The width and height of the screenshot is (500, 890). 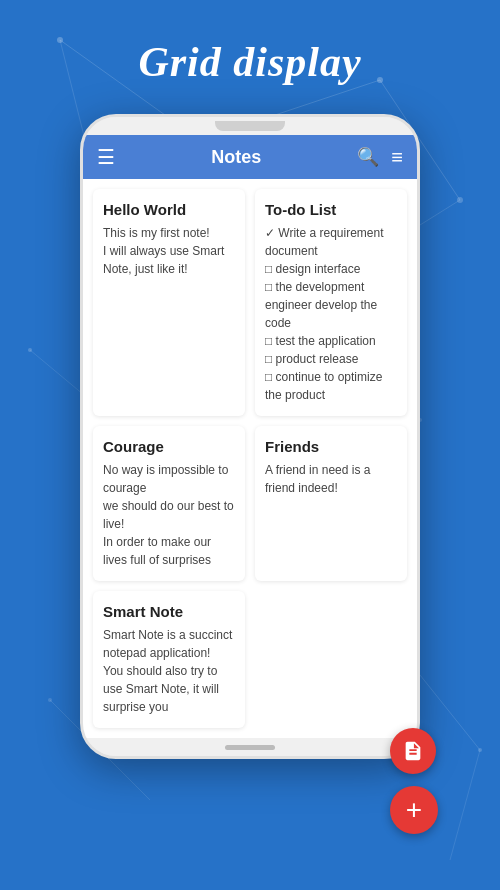 What do you see at coordinates (414, 781) in the screenshot?
I see `fab-area: +` at bounding box center [414, 781].